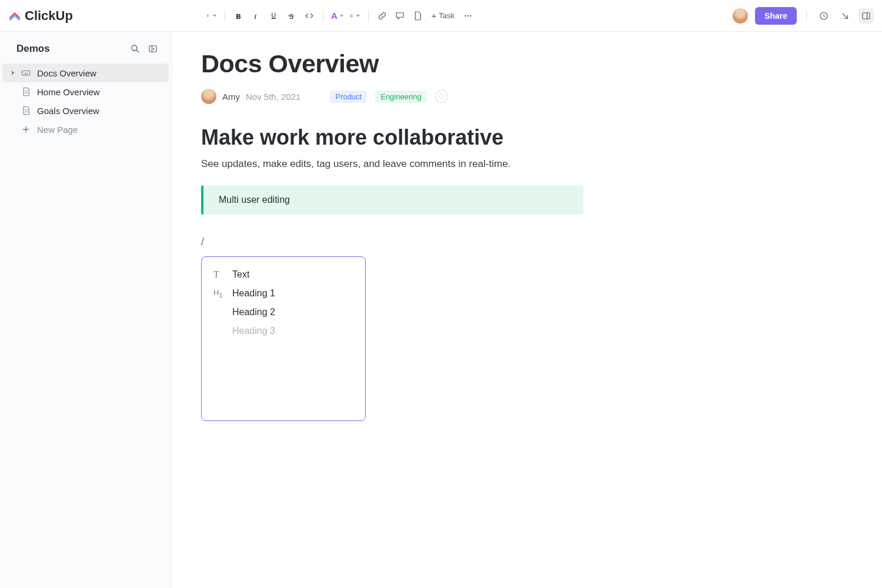 The width and height of the screenshot is (882, 588). Describe the element at coordinates (524, 138) in the screenshot. I see `heading-text: Make work more collaborative` at that location.